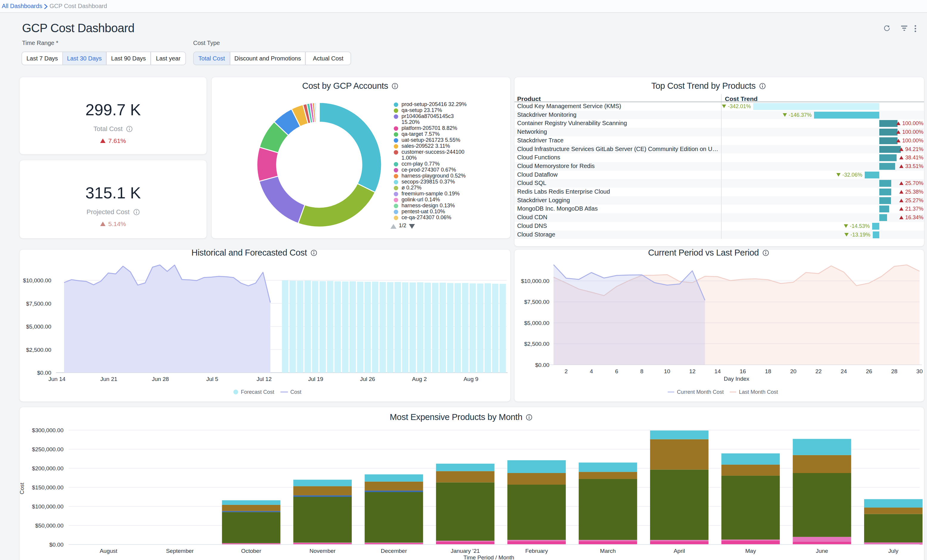 The image size is (927, 560). What do you see at coordinates (108, 551) in the screenshot?
I see `svg-text: August` at bounding box center [108, 551].